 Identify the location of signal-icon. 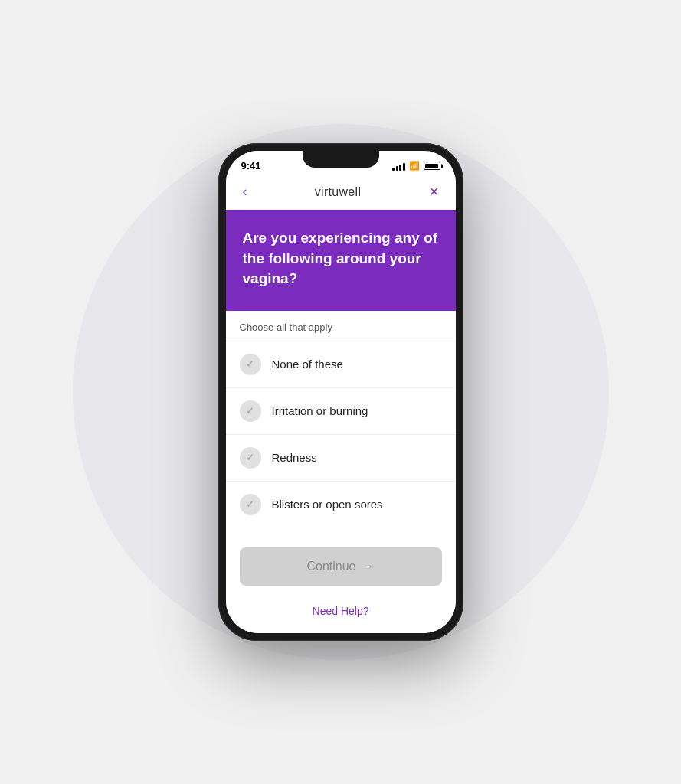
(398, 166).